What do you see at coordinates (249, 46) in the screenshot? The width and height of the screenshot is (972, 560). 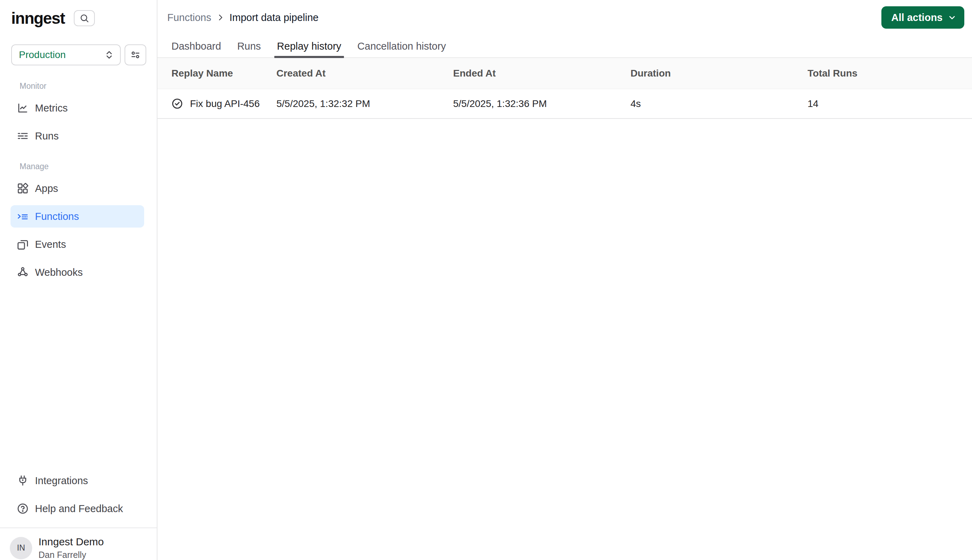 I see `tab-runs: Runs` at bounding box center [249, 46].